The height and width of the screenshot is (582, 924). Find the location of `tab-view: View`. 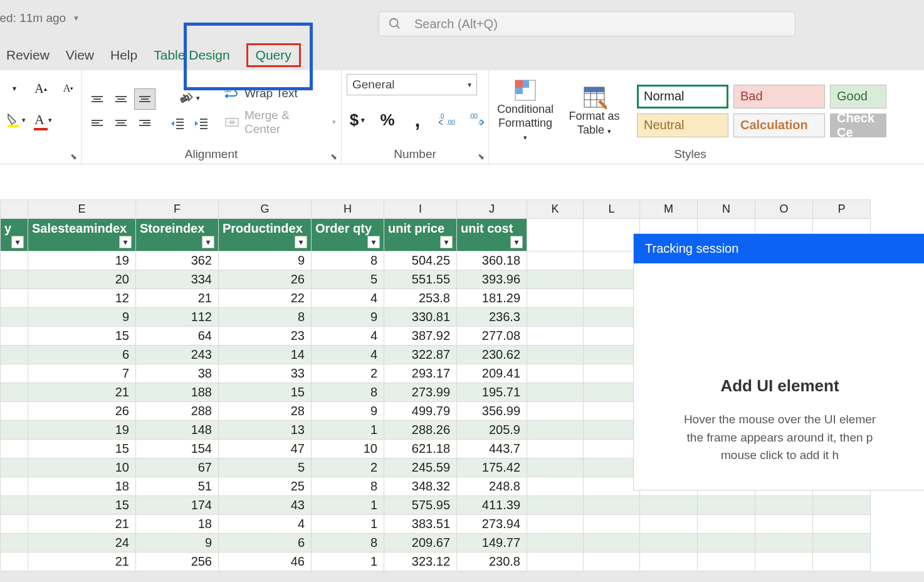

tab-view: View is located at coordinates (80, 55).